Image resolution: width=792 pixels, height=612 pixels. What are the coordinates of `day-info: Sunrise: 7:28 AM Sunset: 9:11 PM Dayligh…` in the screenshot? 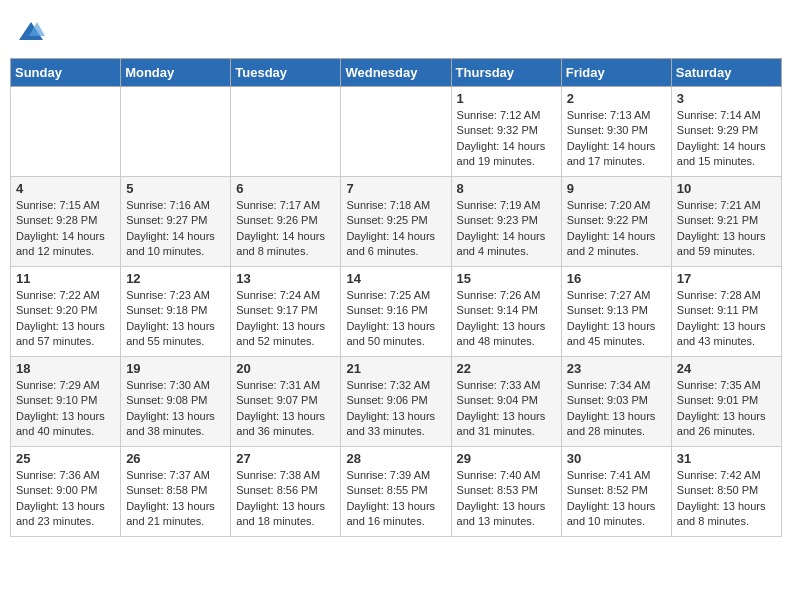 It's located at (726, 319).